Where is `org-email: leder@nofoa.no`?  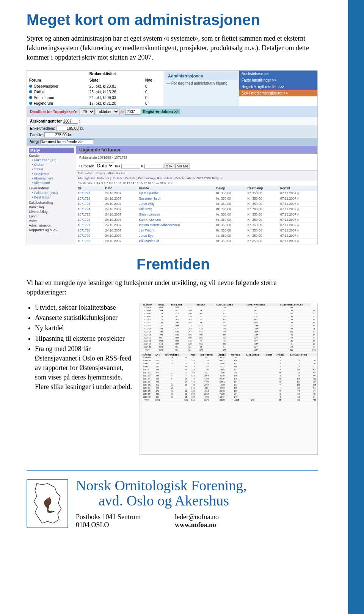 org-email: leder@nofoa.no is located at coordinates (197, 517).